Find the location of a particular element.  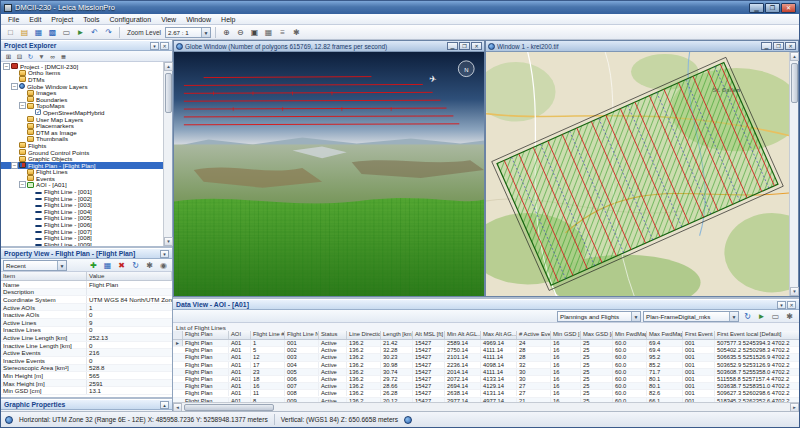

maximize-icon: ❐ is located at coordinates (778, 46).